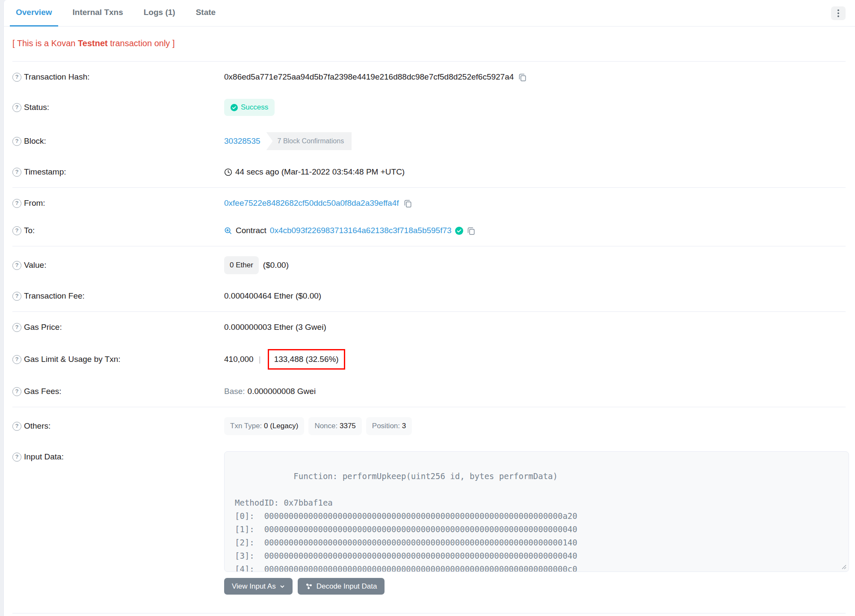  I want to click on more-options-button, so click(838, 13).